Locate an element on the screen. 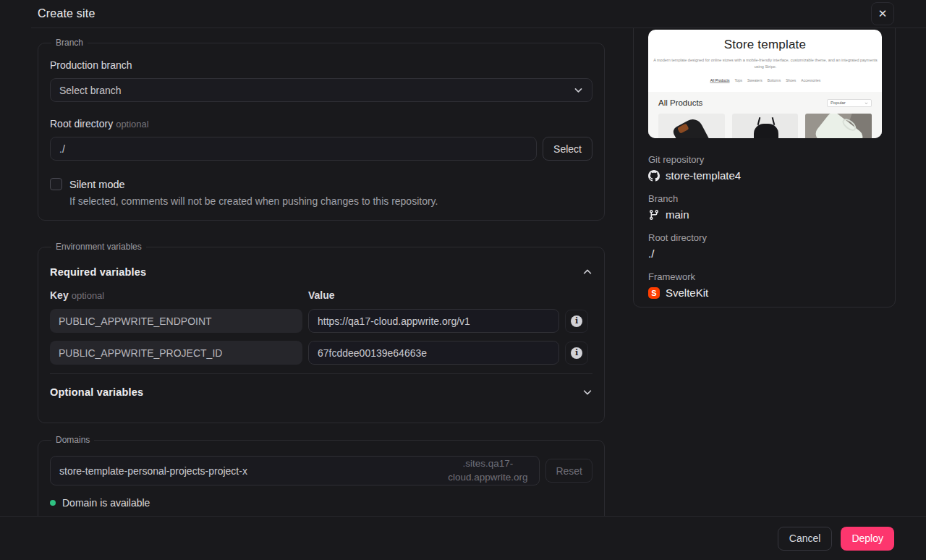 This screenshot has height=560, width=926. deployment-details: Git repository store-template4 Branch is located at coordinates (764, 226).